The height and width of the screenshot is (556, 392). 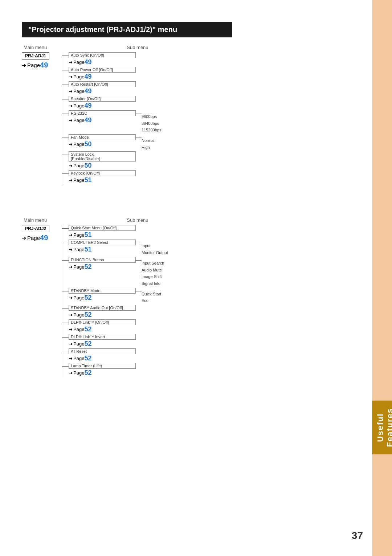 What do you see at coordinates (112, 88) in the screenshot?
I see `entry-row: Auto Restart [On/Off]➜Page 49` at bounding box center [112, 88].